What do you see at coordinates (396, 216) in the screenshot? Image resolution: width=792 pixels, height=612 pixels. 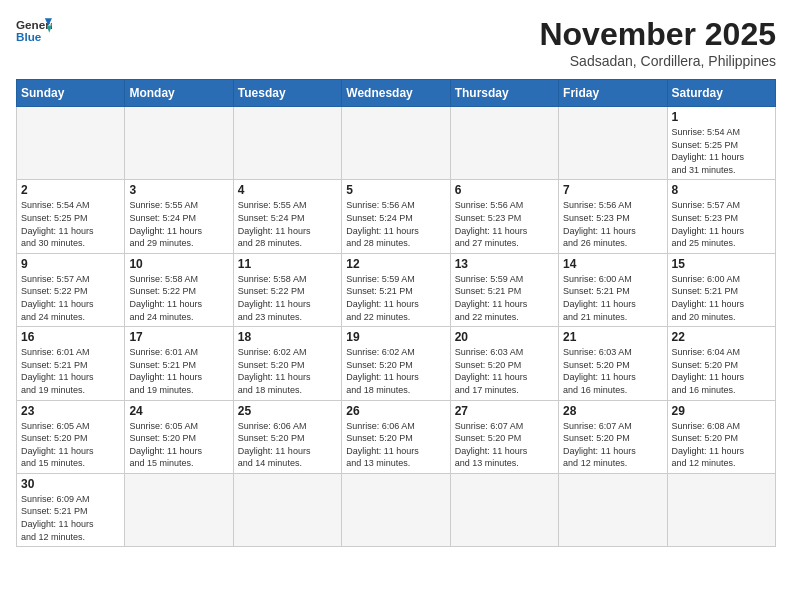 I see `calendar-week-row: 2Sunrise: 5:54 AM Sunset: 5:25 PM Daylig…` at bounding box center [396, 216].